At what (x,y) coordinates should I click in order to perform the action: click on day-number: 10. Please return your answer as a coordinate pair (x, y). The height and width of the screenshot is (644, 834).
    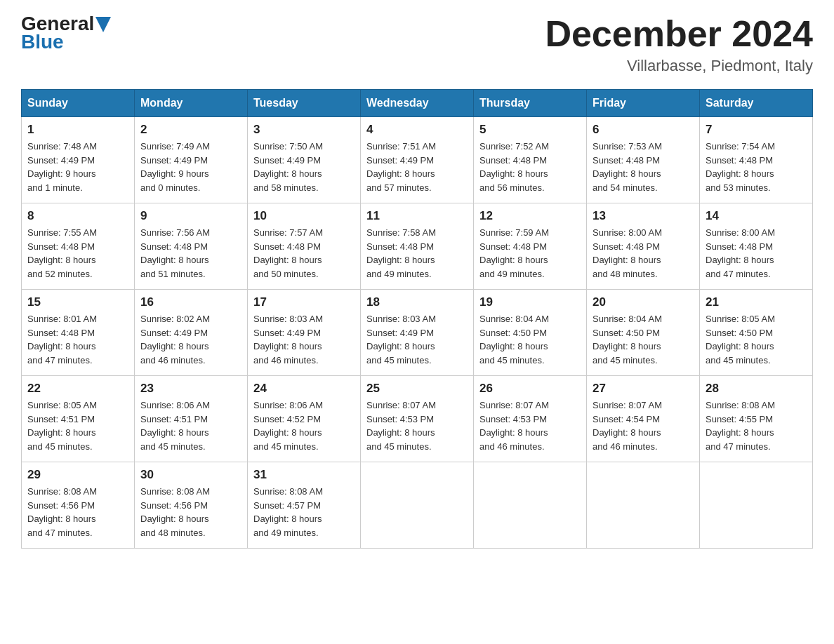
    Looking at the image, I should click on (304, 216).